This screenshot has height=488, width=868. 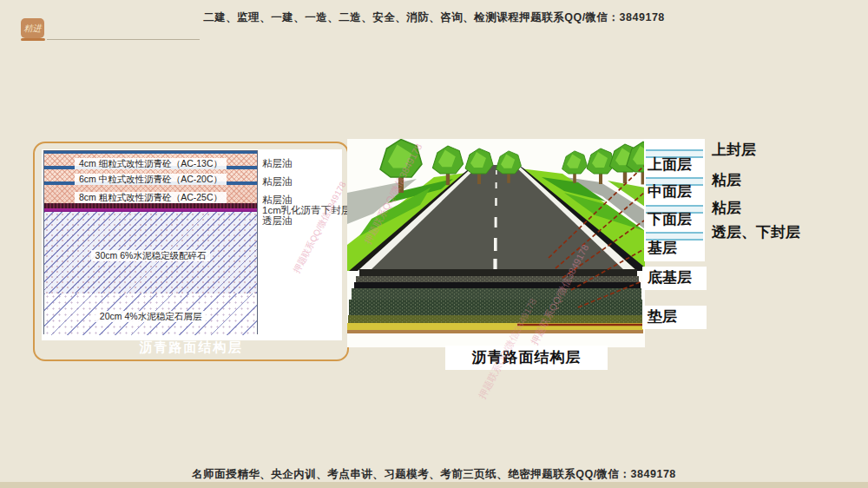 I want to click on diagram-caption: 沥青路面结构层, so click(x=191, y=347).